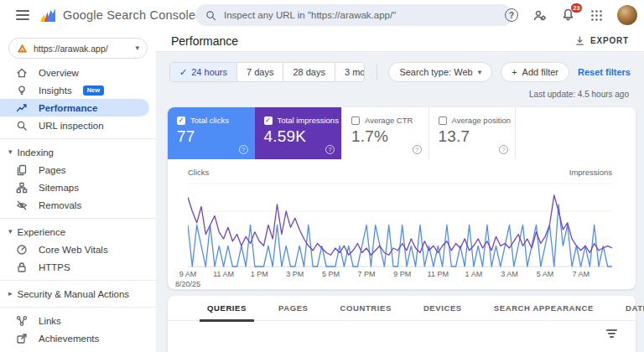  I want to click on tab-countries: COUNTRIES, so click(366, 308).